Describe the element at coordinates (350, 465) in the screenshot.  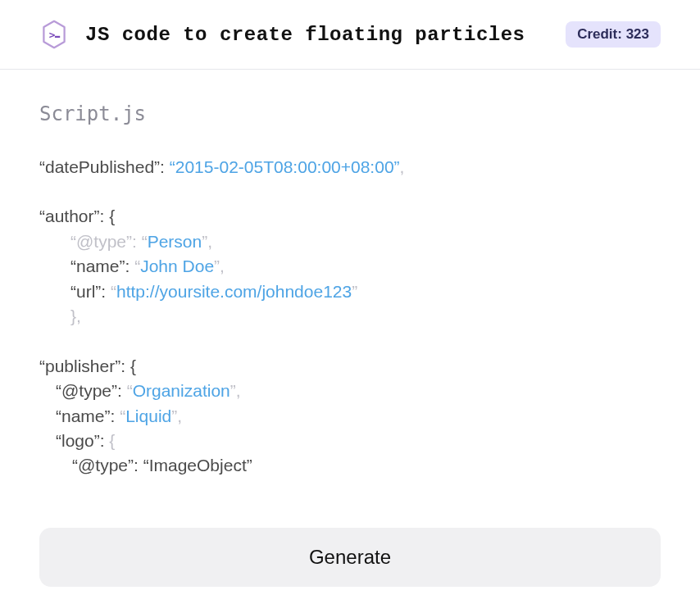
I see `code-line: “@type”: “ImageObject”` at that location.